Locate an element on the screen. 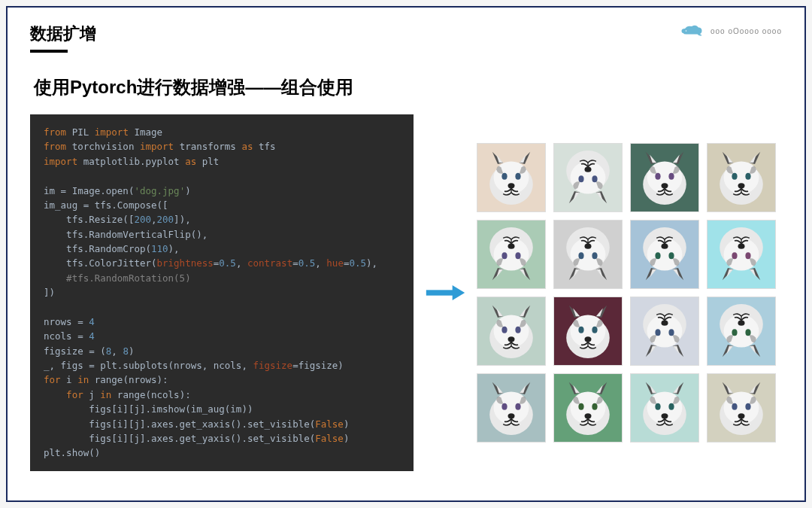  logo-area: ooo oOoooo oooo is located at coordinates (731, 31).